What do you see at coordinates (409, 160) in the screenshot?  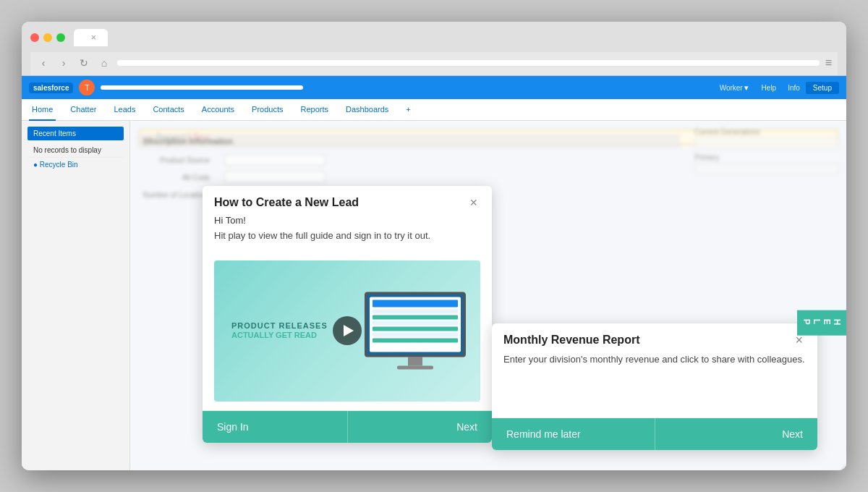 I see `sf-form-row-product-source: Product Source` at bounding box center [409, 160].